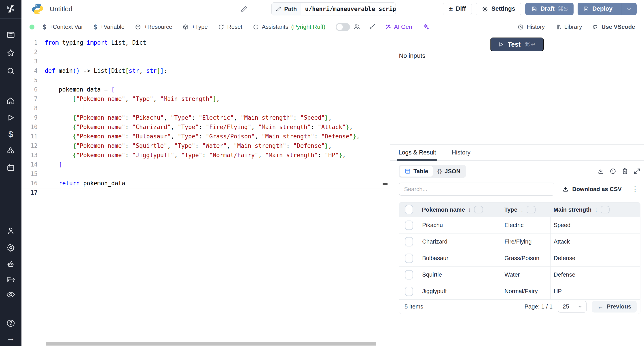  What do you see at coordinates (600, 307) in the screenshot?
I see `arrow-left-icon: ←` at bounding box center [600, 307].